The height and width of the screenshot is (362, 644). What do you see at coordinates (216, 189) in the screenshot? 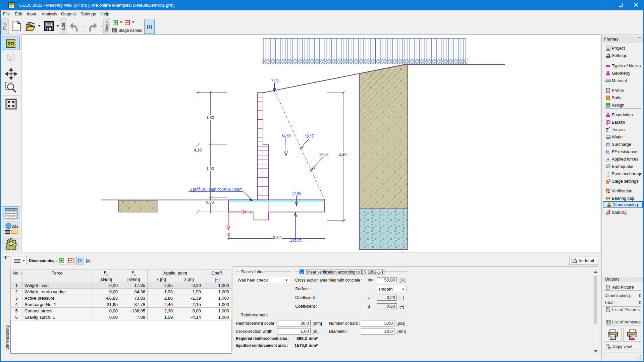
I see `svg-text: 5 prof. 20,0mm,cover 30,0mm` at bounding box center [216, 189].